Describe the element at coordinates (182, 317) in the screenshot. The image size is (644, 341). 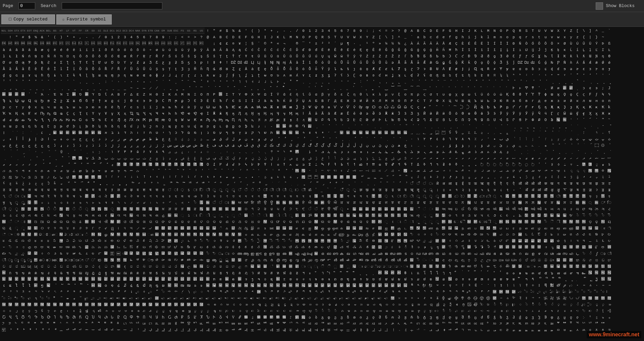
I see `char-cell: Ⴜ` at that location.